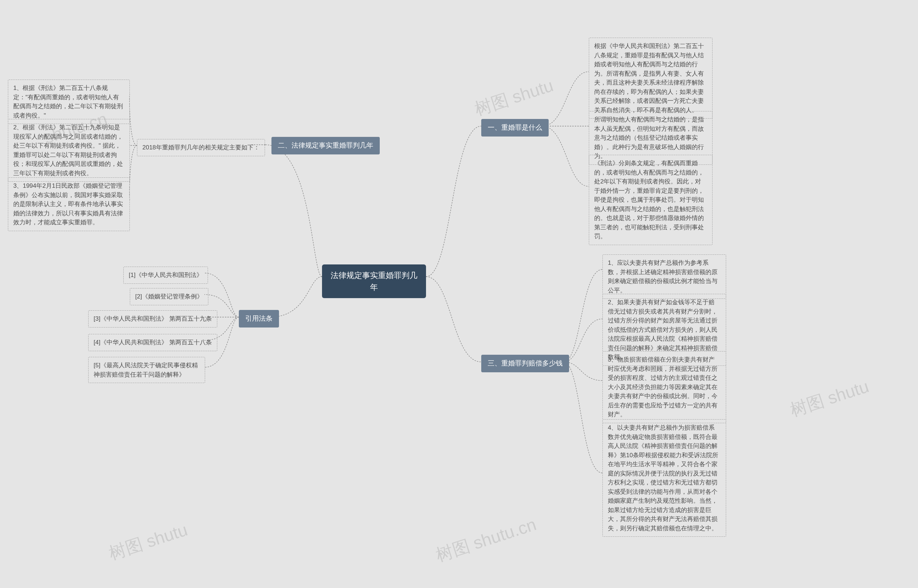 The width and height of the screenshot is (918, 588). What do you see at coordinates (325, 145) in the screenshot?
I see `branch-sentence-years: 二、法律规定事实重婚罪判几年` at bounding box center [325, 145].